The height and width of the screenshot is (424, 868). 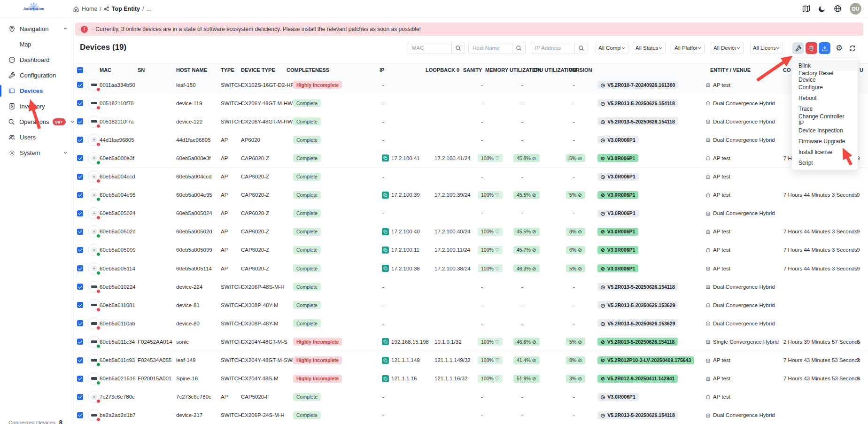 I want to click on filter-select-all-license: All License, so click(x=767, y=48).